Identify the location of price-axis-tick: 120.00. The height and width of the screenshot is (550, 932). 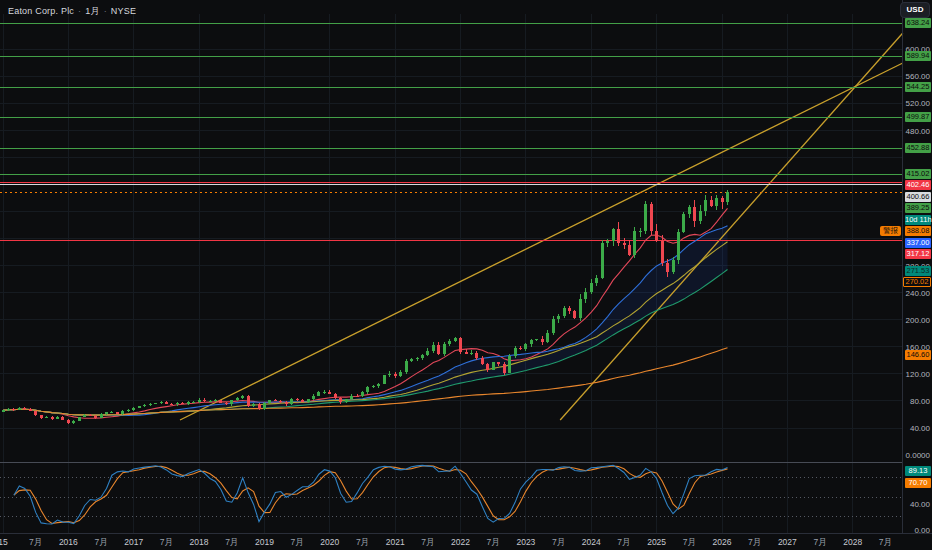
(918, 374).